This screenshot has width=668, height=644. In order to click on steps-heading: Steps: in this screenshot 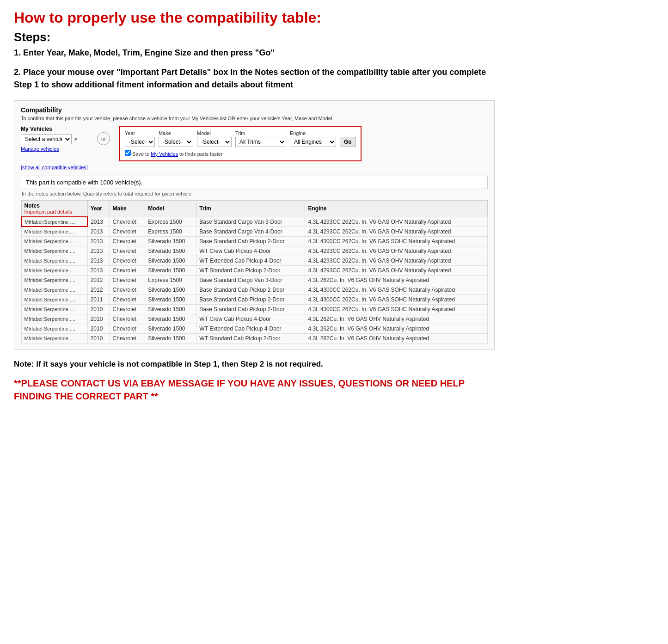, I will do `click(254, 37)`.